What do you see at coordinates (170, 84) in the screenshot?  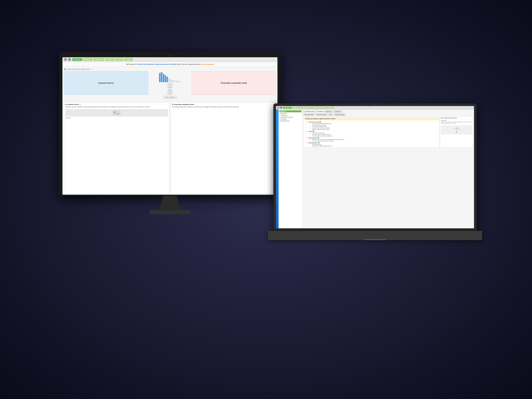 I see `comparison-area: Prioritize and Optimize Capital Investm.…` at bounding box center [170, 84].